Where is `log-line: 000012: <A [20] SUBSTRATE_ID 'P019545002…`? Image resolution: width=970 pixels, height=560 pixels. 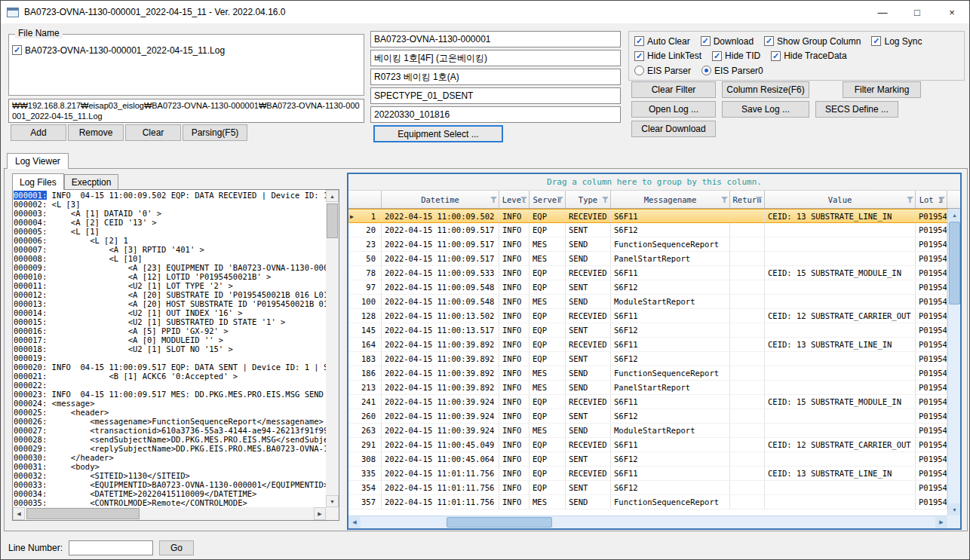
log-line: 000012: <A [20] SUBSTRATE_ID 'P019545002… is located at coordinates (170, 295).